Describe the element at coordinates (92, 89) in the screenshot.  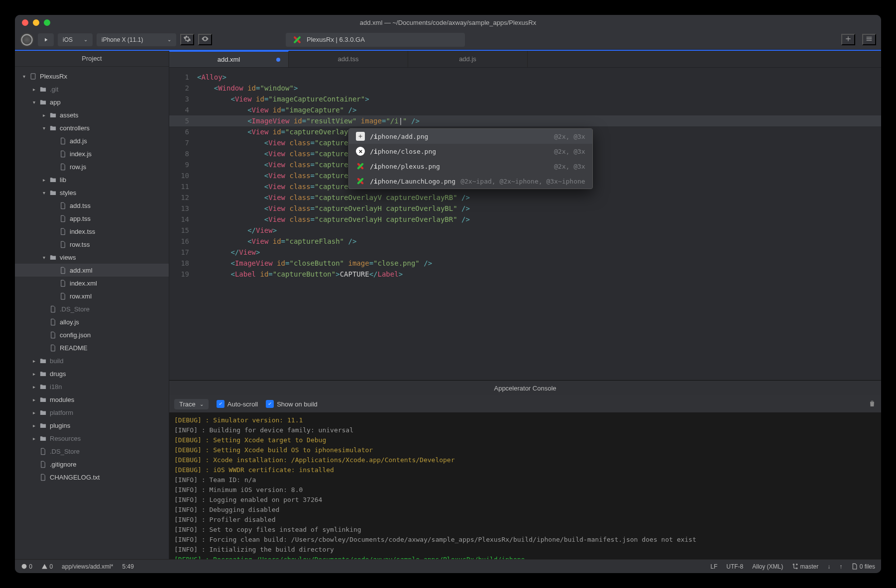
I see `tree-item: ▸.git` at that location.